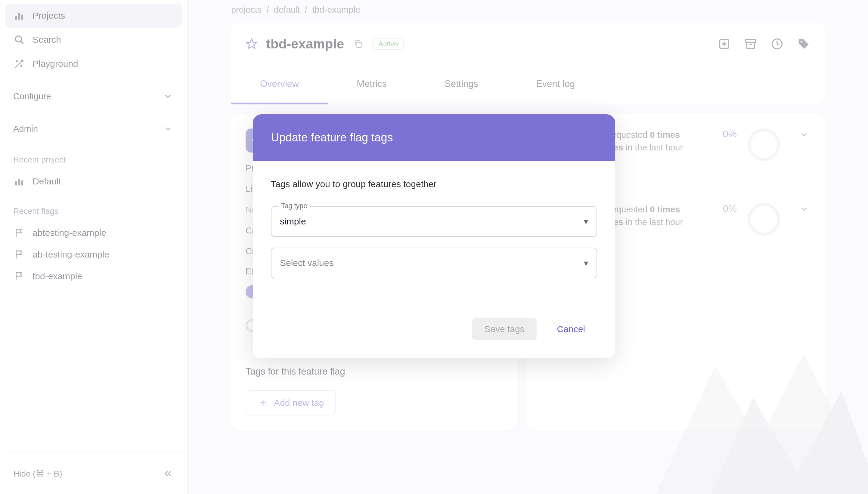 The height and width of the screenshot is (494, 868). I want to click on field-label: Tag type, so click(294, 206).